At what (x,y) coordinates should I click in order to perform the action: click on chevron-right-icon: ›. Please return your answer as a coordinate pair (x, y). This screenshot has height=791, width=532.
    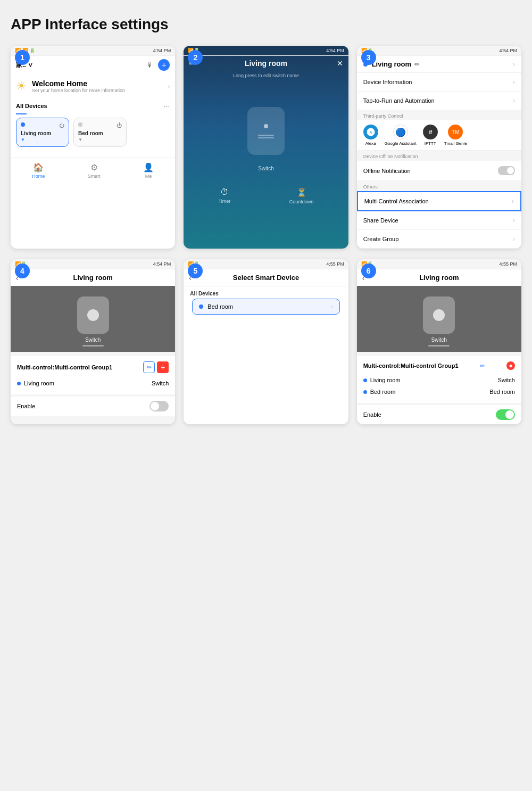
    Looking at the image, I should click on (169, 86).